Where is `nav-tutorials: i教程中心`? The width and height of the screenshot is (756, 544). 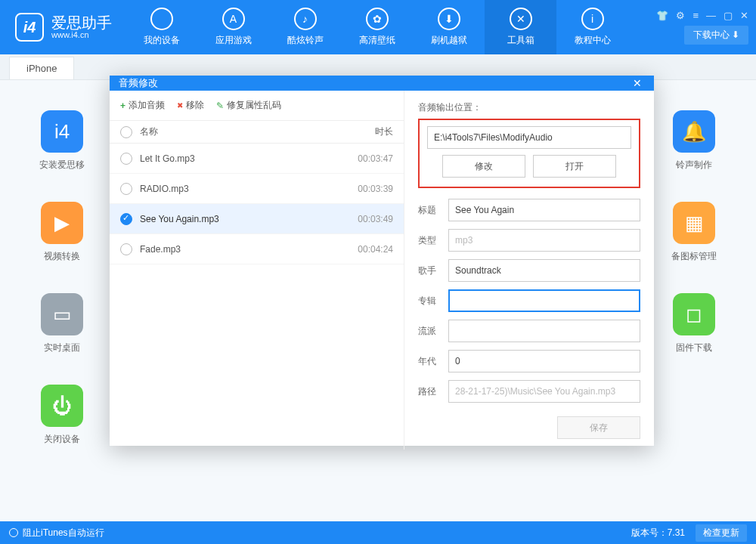
nav-tutorials: i教程中心 is located at coordinates (593, 27).